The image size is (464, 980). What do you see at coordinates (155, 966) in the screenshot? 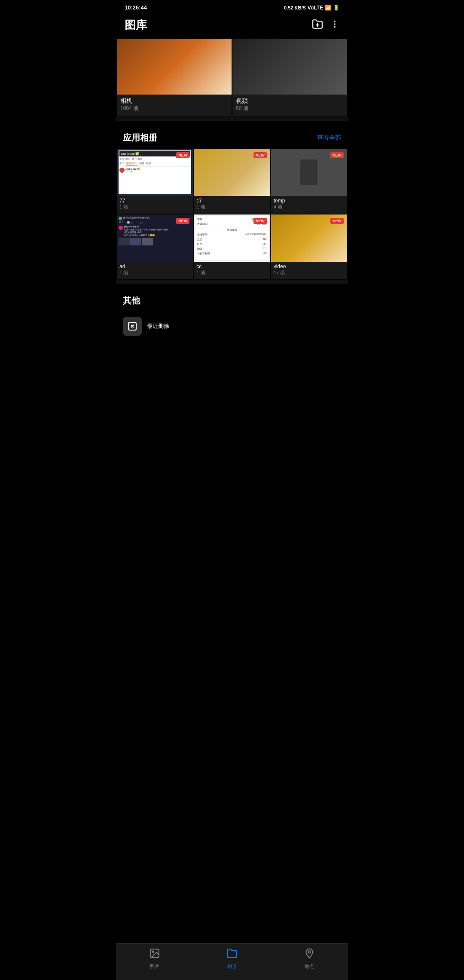
I see `photos-nav-label: 照片` at bounding box center [155, 966].